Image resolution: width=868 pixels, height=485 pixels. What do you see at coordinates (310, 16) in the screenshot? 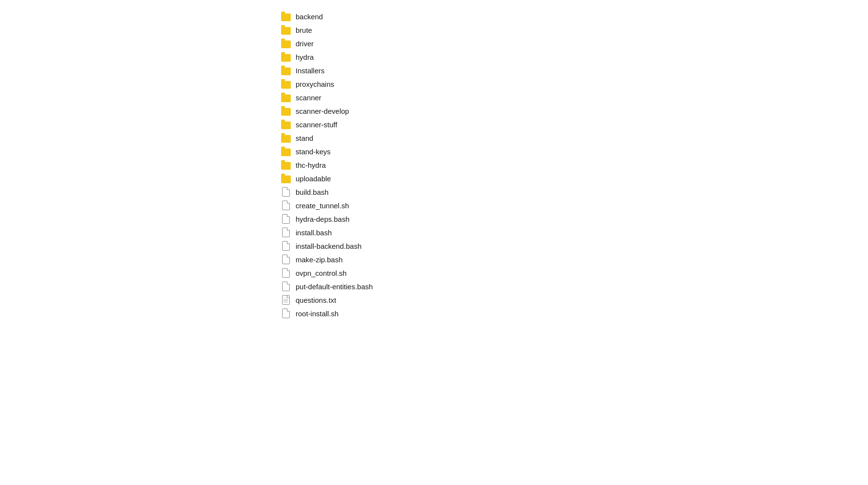
I see `item-name: backend` at bounding box center [310, 16].